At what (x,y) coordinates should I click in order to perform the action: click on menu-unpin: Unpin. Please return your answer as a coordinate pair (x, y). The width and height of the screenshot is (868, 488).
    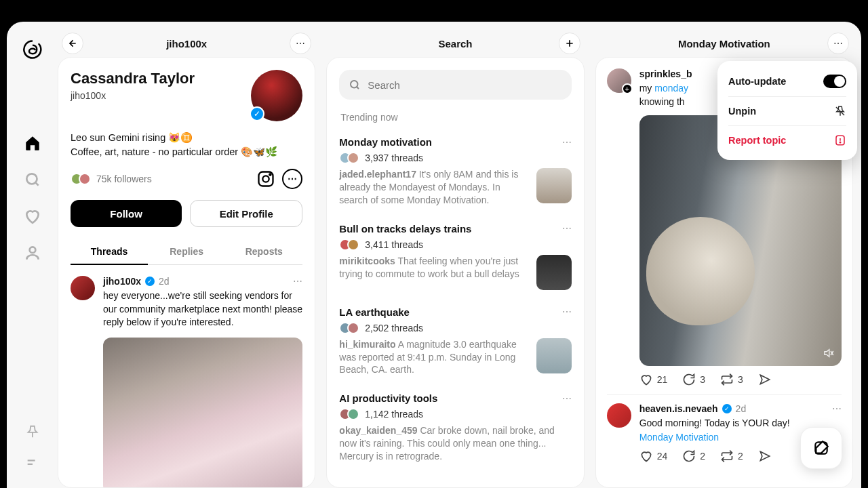
    Looking at the image, I should click on (787, 111).